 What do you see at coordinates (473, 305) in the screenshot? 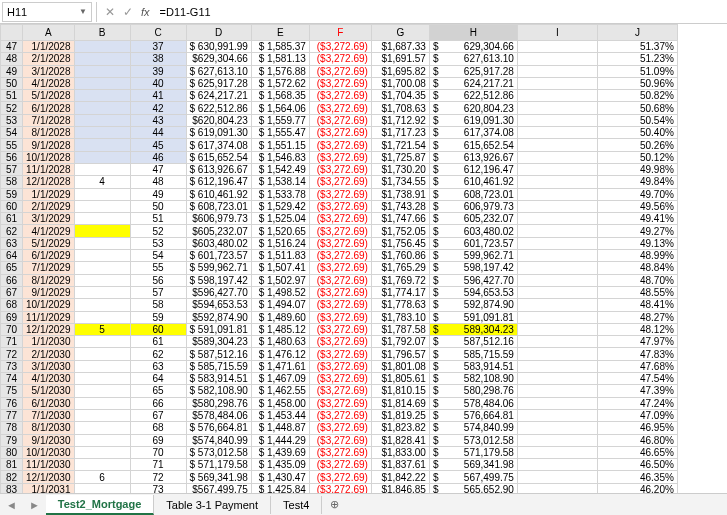
I see `cell: $592,874.90` at bounding box center [473, 305].